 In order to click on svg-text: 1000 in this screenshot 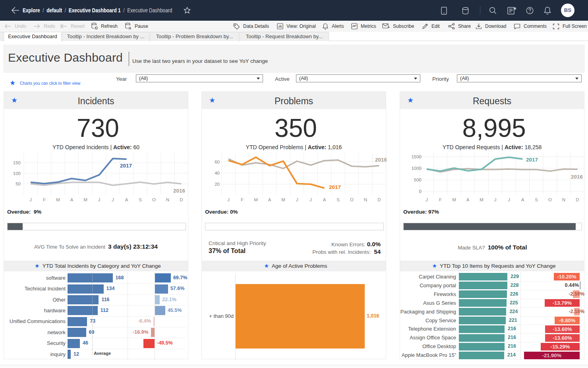, I will do `click(416, 168)`.